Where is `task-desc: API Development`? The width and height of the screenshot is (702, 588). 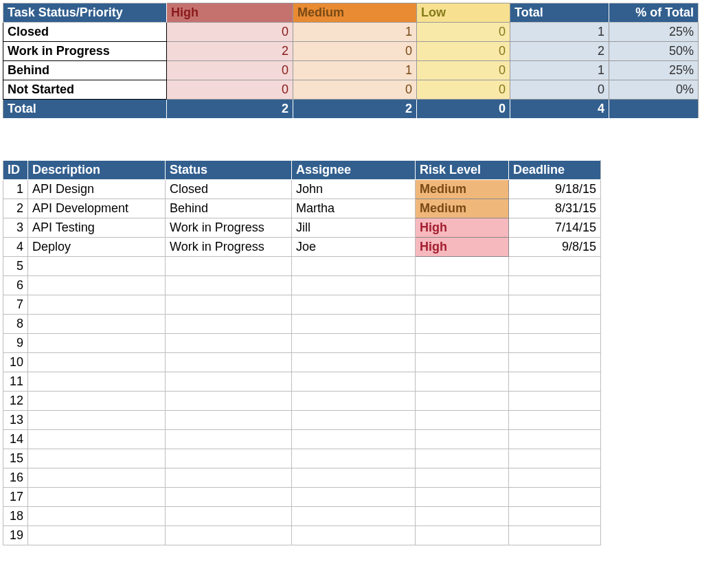
task-desc: API Development is located at coordinates (97, 209).